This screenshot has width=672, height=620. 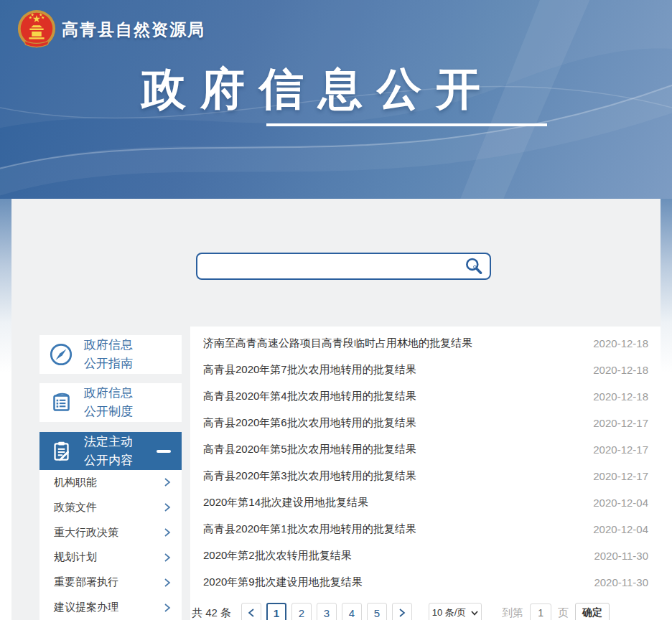 I want to click on sidebar-item-gov-info-guide: 政府信息 公开指南, so click(x=111, y=354).